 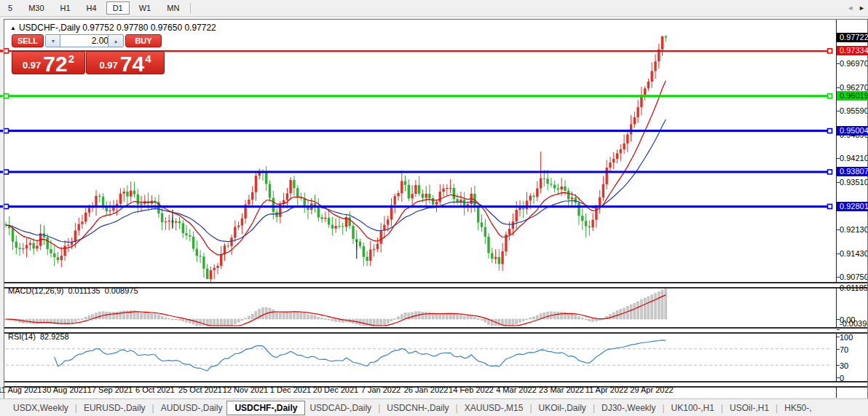 I want to click on current-price-badge: 0.97722, so click(x=852, y=38).